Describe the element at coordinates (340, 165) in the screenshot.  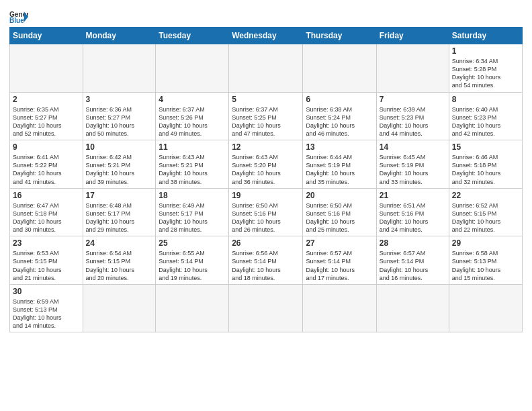
I see `calendar-day-cell: 13Sunrise: 6:44 AM Sunset: 5:19 PM Dayli…` at that location.